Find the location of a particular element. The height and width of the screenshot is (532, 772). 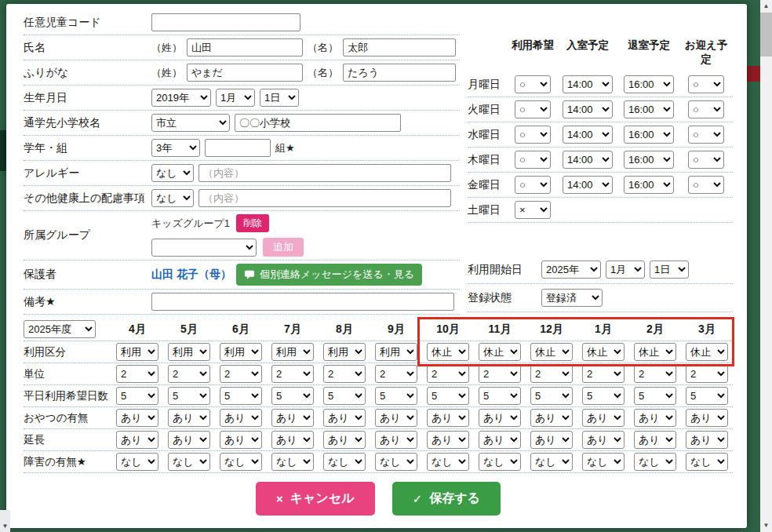

bottom-left-scroll-arrow: ▼ is located at coordinates (5, 521).